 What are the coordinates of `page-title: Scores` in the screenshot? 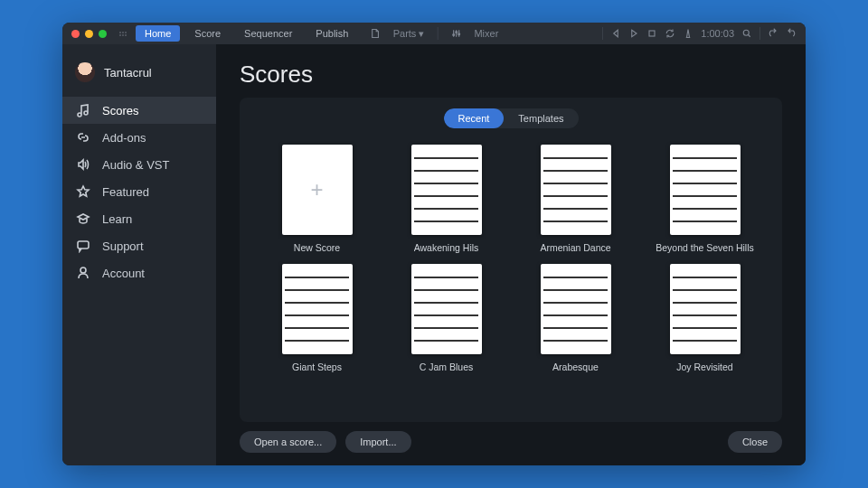 It's located at (511, 74).